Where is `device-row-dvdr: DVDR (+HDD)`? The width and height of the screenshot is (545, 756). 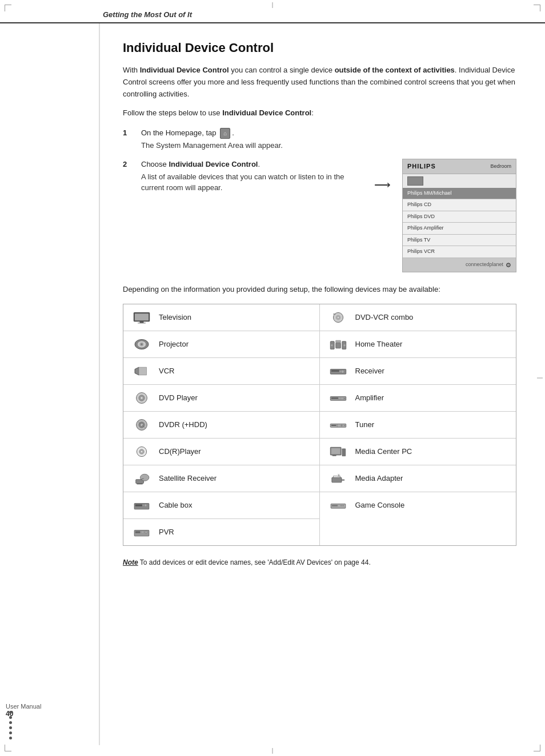 device-row-dvdr: DVDR (+HDD) is located at coordinates (222, 425).